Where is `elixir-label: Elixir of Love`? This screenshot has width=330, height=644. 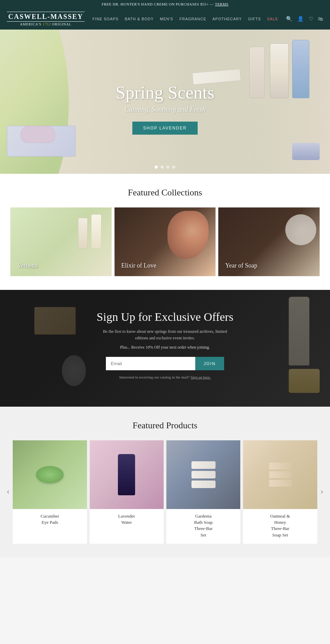
elixir-label: Elixir of Love is located at coordinates (139, 266).